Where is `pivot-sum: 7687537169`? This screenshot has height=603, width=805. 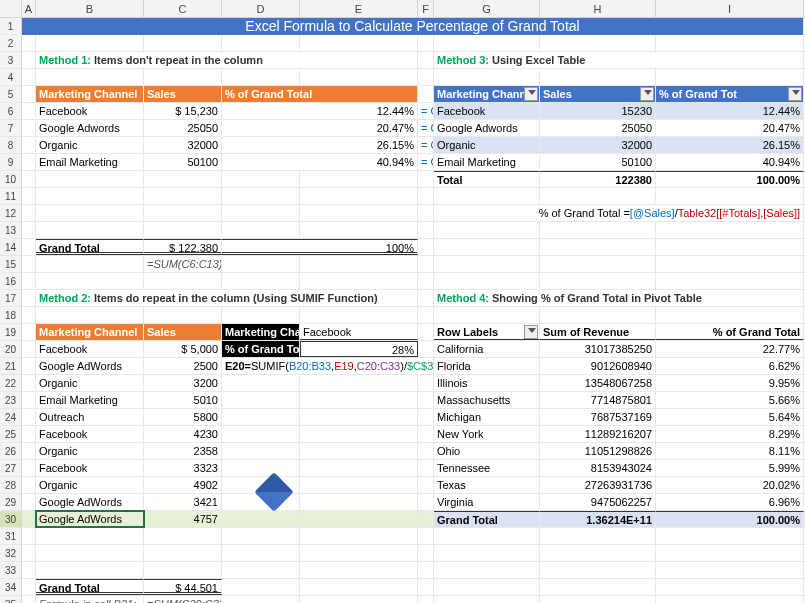
pivot-sum: 7687537169 is located at coordinates (598, 417).